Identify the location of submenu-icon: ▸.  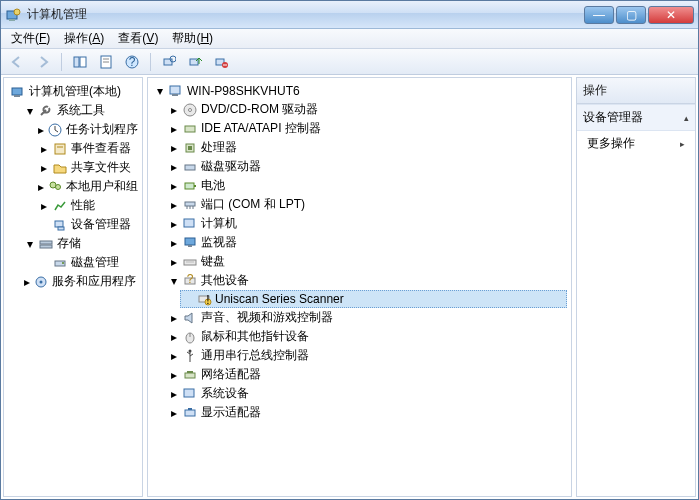
(682, 144).